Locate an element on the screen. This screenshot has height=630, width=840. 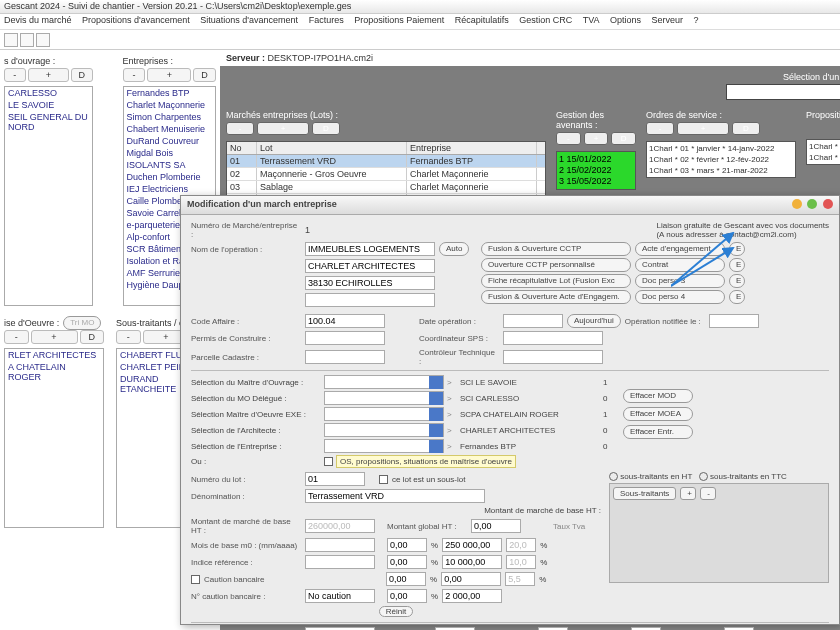
mbase-input is located at coordinates (340, 526).